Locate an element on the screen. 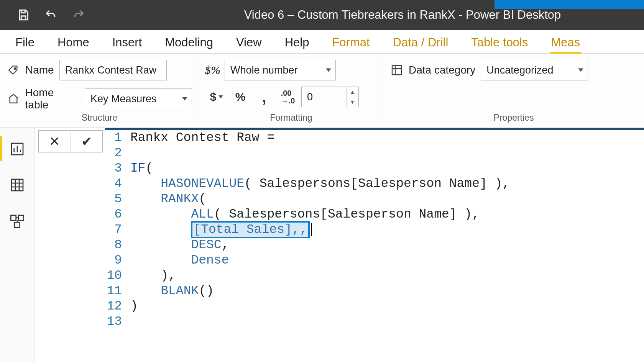 Image resolution: width=644 pixels, height=362 pixels. title-bar: Video 6 – Custom Tiebreakers in RankX - … is located at coordinates (322, 15).